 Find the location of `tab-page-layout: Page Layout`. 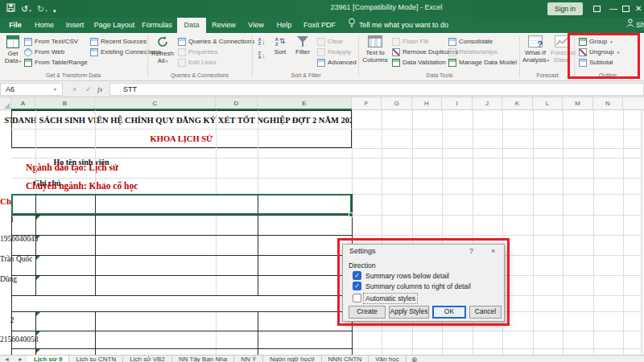

tab-page-layout: Page Layout is located at coordinates (114, 26).